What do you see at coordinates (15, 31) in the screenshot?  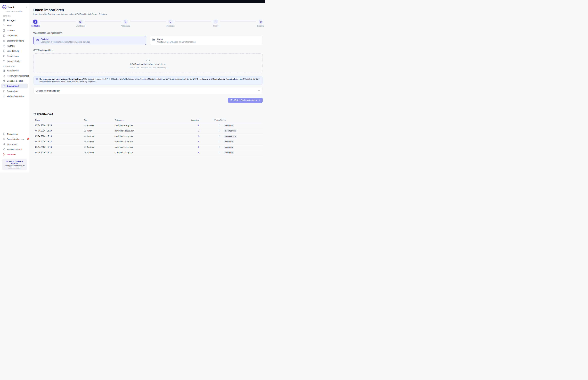 I see `sidebar-item-parteien: Parteien` at bounding box center [15, 31].